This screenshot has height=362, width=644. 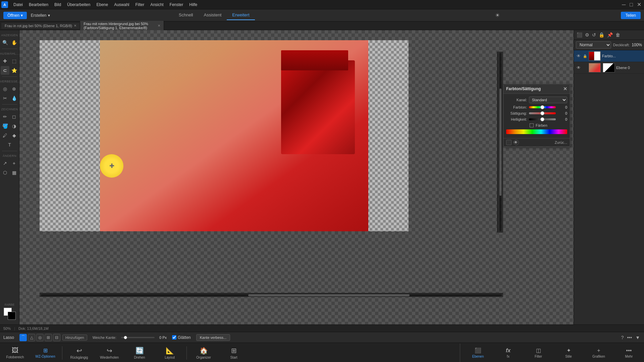 I want to click on shapes-tool: ⬡, so click(x=5, y=173).